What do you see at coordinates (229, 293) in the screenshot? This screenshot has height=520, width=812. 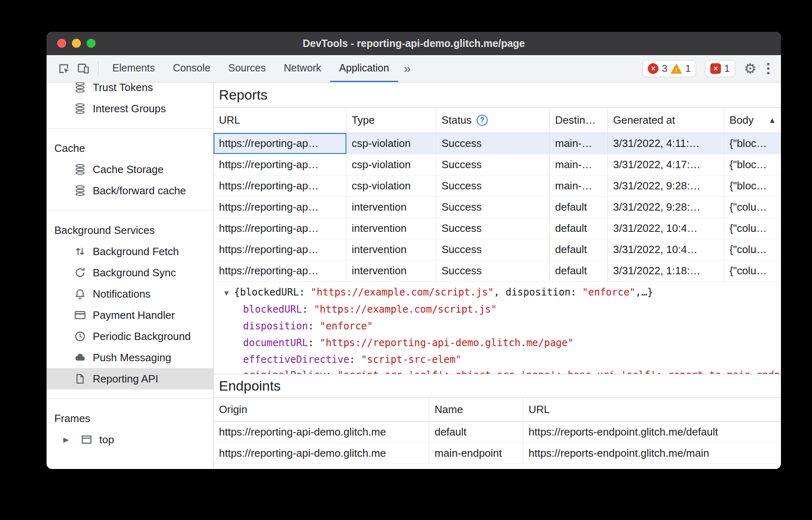 I see `collapse-toggle-icon: ▼` at bounding box center [229, 293].